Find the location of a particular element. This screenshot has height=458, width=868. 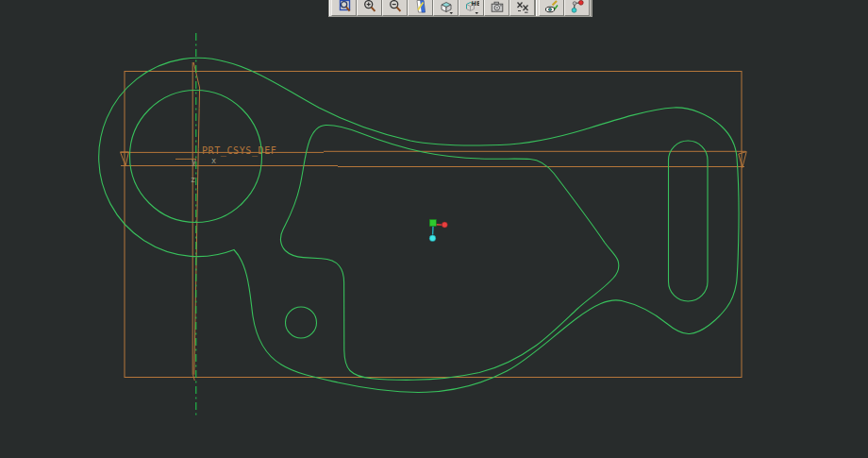

triad-origin-square is located at coordinates (432, 223).